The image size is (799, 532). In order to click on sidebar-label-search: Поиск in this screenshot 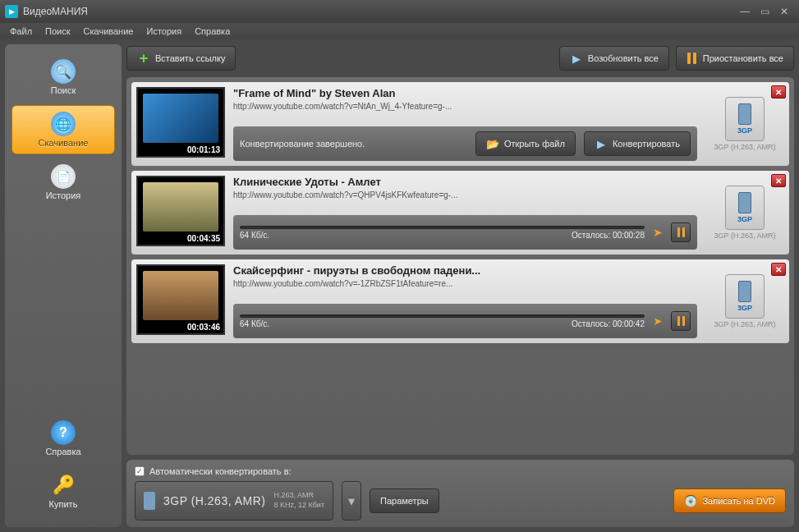, I will do `click(63, 90)`.